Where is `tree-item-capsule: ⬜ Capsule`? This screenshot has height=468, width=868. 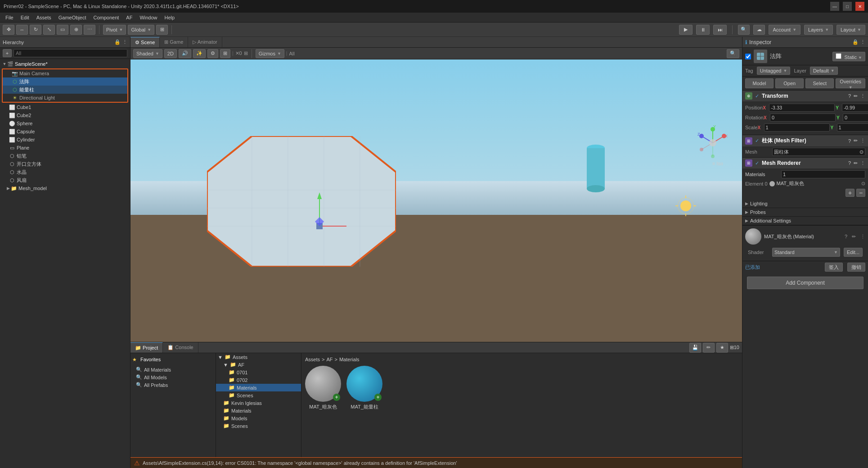
tree-item-capsule: ⬜ Capsule is located at coordinates (65, 132).